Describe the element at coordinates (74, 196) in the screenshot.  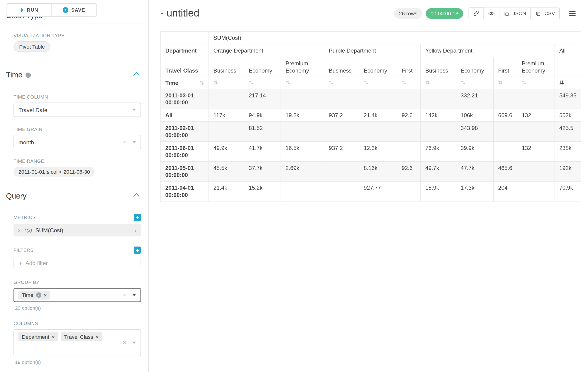
I see `query-section-header: Query` at that location.